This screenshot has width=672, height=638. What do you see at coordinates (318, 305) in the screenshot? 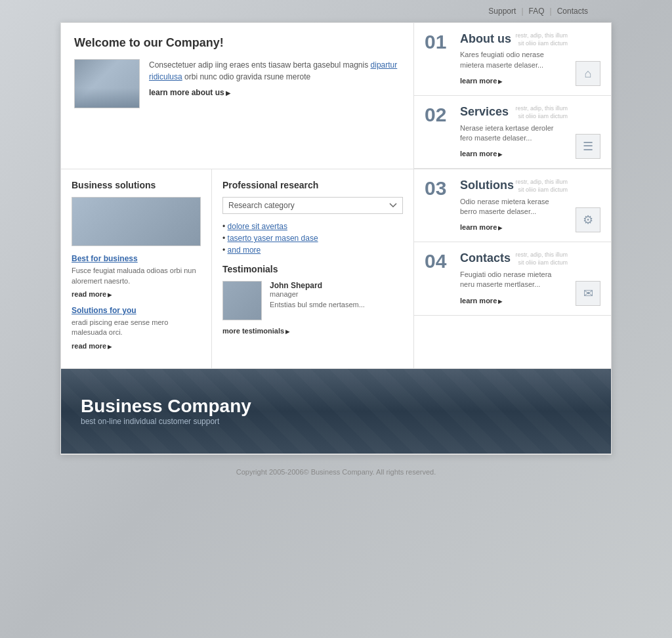
I see `testimonial-quote: Entstias bul smde nertasem...` at bounding box center [318, 305].